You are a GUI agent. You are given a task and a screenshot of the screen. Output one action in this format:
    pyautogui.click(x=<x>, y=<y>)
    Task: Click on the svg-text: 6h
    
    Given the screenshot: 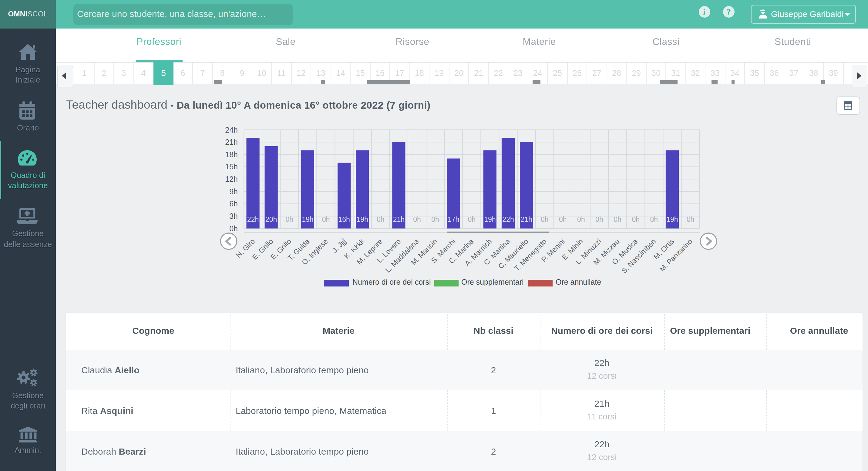 What is the action you would take?
    pyautogui.click(x=234, y=204)
    